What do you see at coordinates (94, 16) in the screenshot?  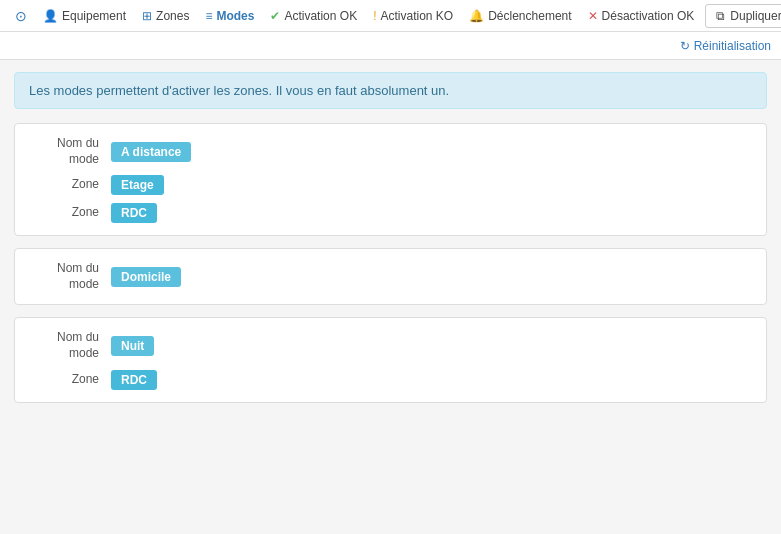 I see `nav-equipement-label: Equipement` at bounding box center [94, 16].